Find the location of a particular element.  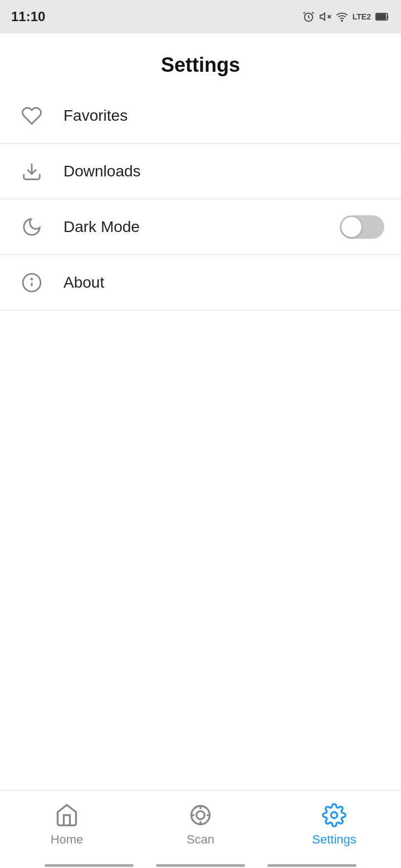

downloads-label: Downloads is located at coordinates (102, 171).